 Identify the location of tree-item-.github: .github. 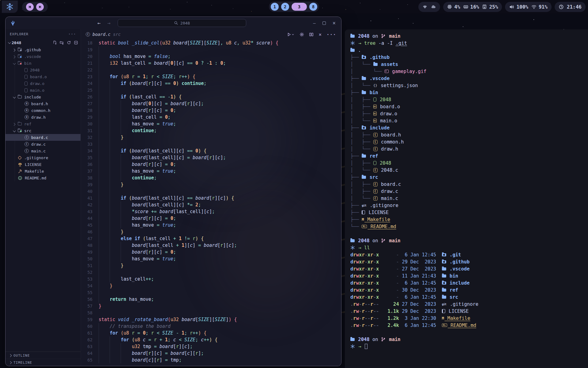
(43, 50).